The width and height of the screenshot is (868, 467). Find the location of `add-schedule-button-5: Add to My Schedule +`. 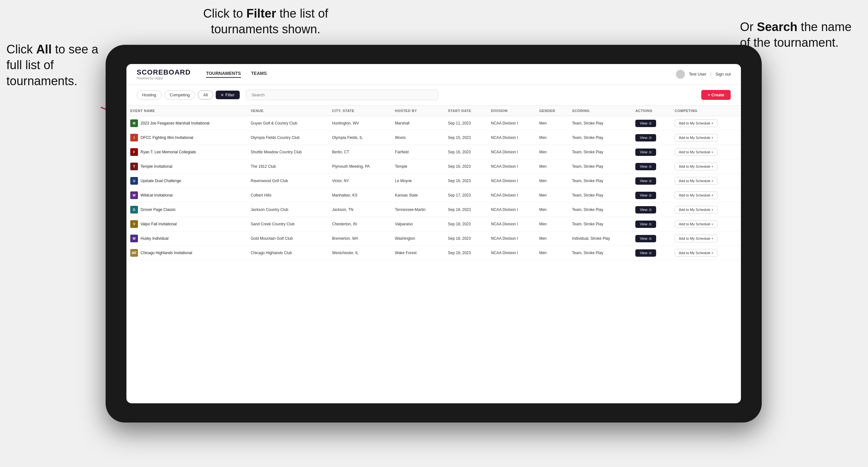

add-schedule-button-5: Add to My Schedule + is located at coordinates (696, 195).